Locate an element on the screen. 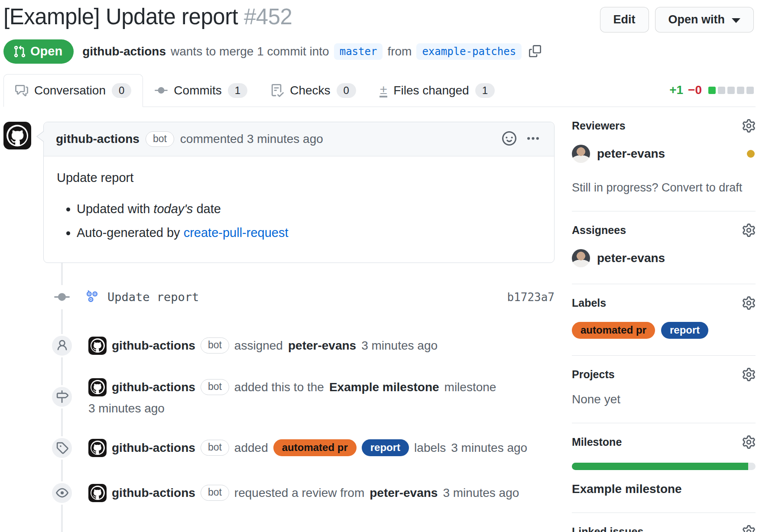 The image size is (759, 532). bullet-text: Updated with is located at coordinates (114, 209).